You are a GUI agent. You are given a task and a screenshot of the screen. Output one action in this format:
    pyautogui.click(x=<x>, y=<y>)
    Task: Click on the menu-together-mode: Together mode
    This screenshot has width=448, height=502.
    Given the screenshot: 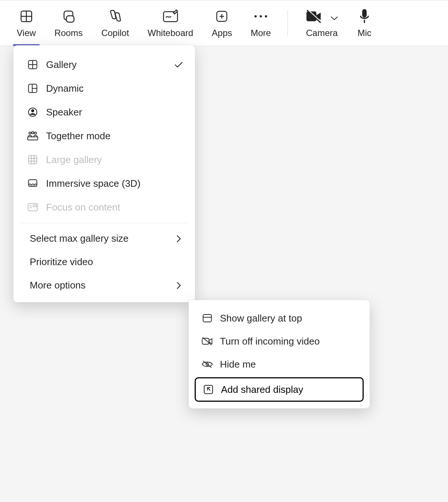 What is the action you would take?
    pyautogui.click(x=104, y=136)
    